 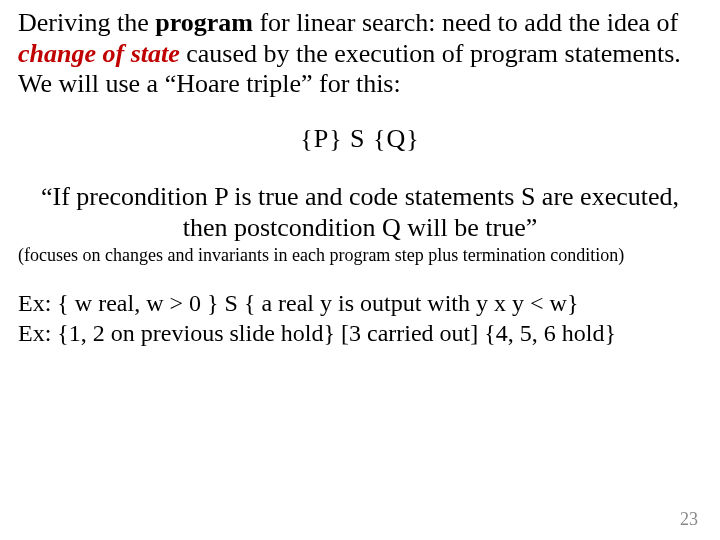 I want to click on intro-text-2: for linear search: need to add the idea …, so click(x=466, y=22).